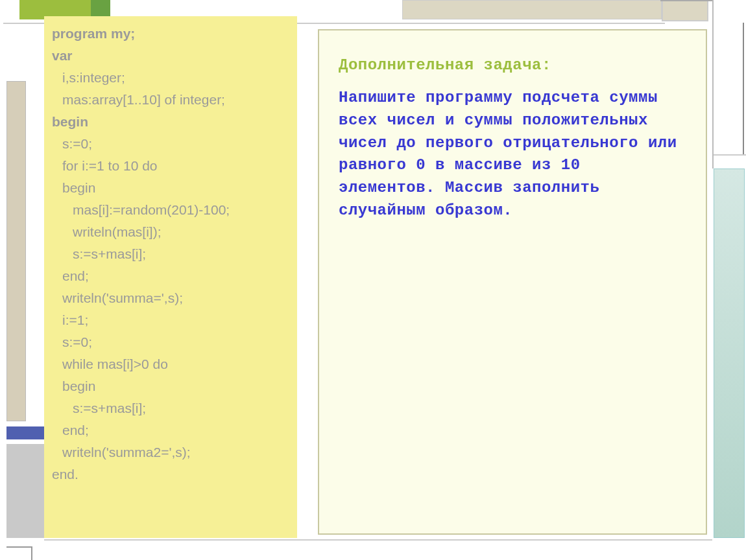  Describe the element at coordinates (685, 10) in the screenshot. I see `deco-top-box` at that location.